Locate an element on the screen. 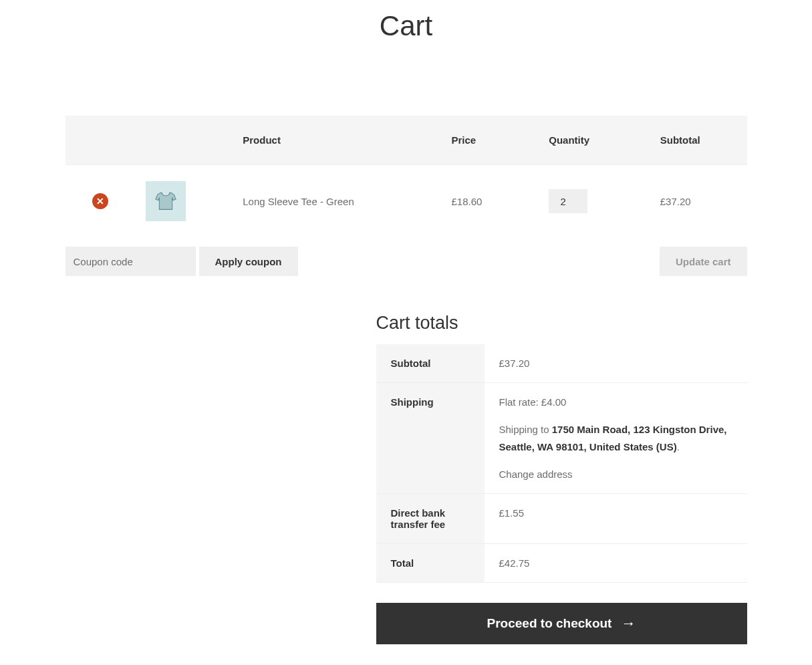 The height and width of the screenshot is (665, 812). quantity-input is located at coordinates (568, 201).